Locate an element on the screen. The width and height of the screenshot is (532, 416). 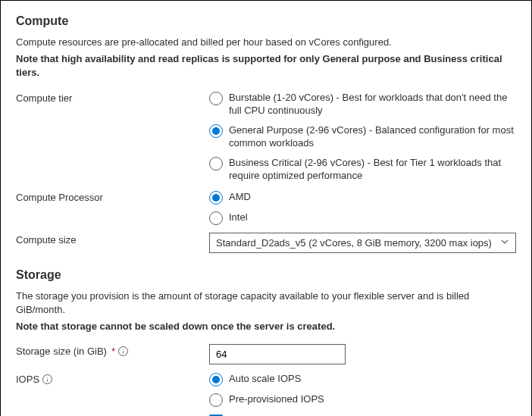
tier-business-label: Business Critical (2-96 vCores) - Best f… is located at coordinates (373, 170).